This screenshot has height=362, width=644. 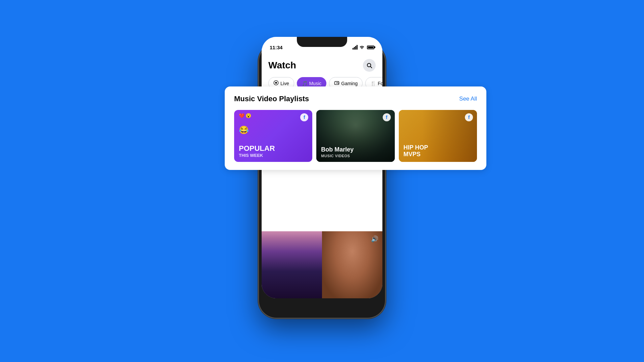 What do you see at coordinates (273, 156) in the screenshot?
I see `popular-subtitle: THIS WEEK` at bounding box center [273, 156].